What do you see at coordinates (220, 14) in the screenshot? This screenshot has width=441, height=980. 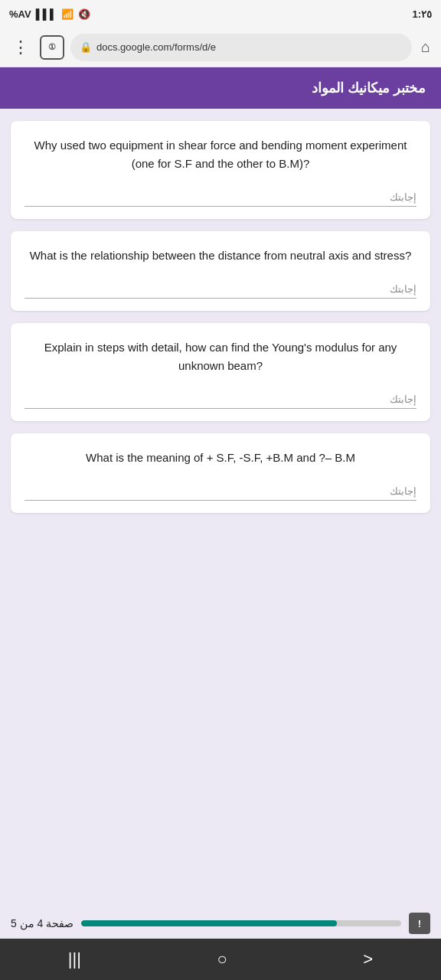 I see `status-bar: %AV ▌▌▌ 📶 🔇 1:٢٥` at bounding box center [220, 14].